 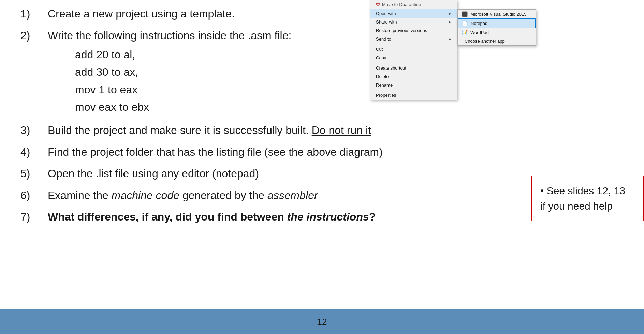 I want to click on submenu-item-choose: Choose another app, so click(x=497, y=41).